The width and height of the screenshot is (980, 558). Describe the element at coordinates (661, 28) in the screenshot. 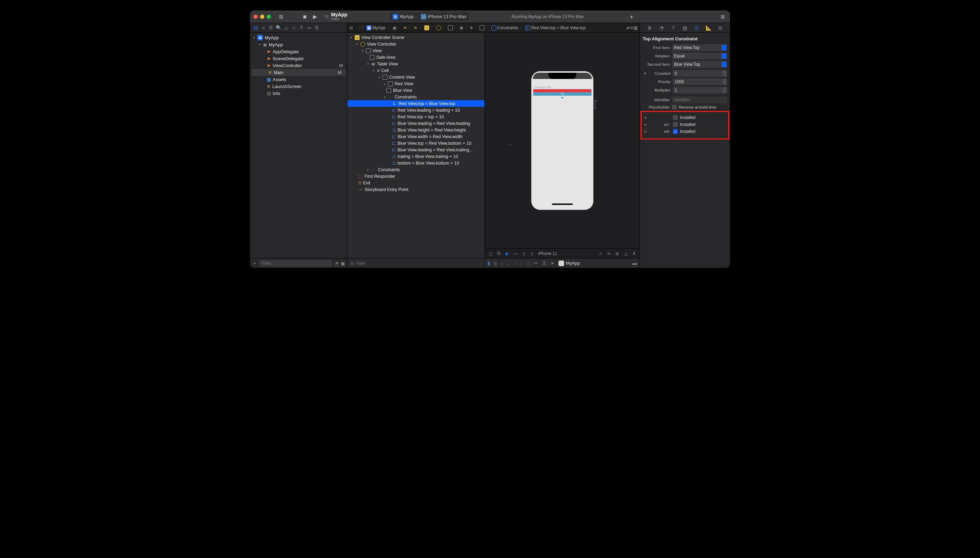

I see `history-inspector-tab: ◔` at that location.